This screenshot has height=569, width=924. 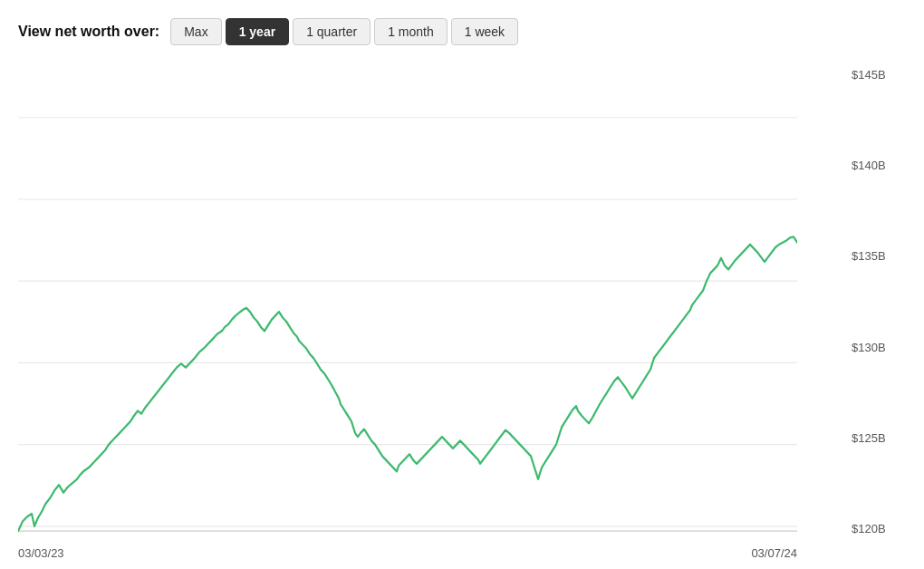 I want to click on header-label: View net worth over:, so click(x=89, y=32).